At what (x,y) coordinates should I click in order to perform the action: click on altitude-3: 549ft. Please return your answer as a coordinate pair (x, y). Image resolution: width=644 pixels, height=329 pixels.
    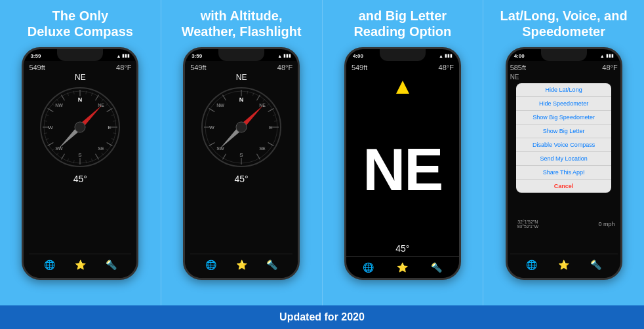
    Looking at the image, I should click on (359, 68).